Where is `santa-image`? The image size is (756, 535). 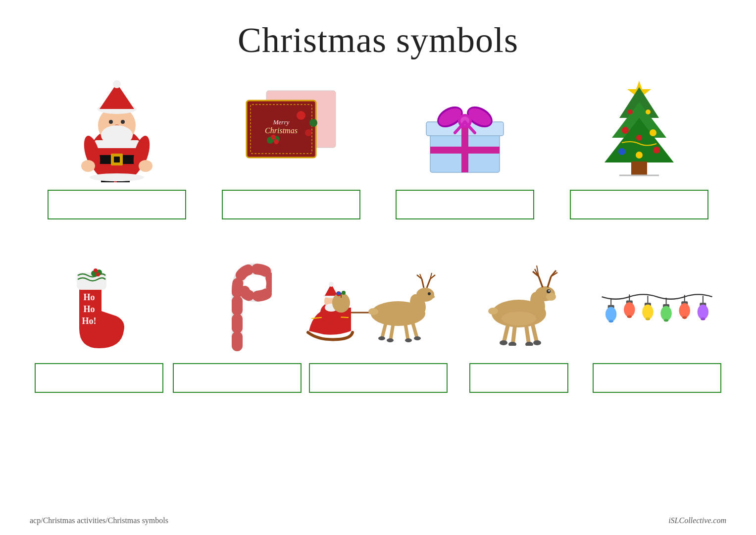
santa-image is located at coordinates (117, 130).